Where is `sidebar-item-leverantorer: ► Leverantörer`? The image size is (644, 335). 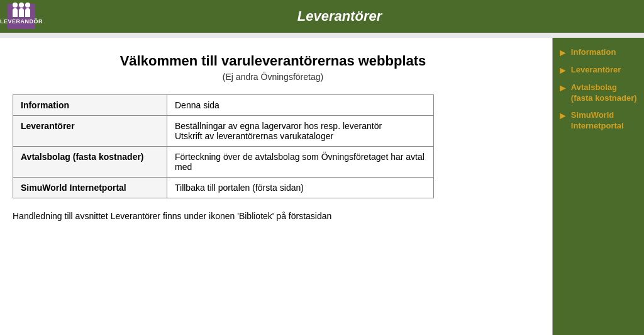
sidebar-item-leverantorer: ► Leverantörer is located at coordinates (599, 71).